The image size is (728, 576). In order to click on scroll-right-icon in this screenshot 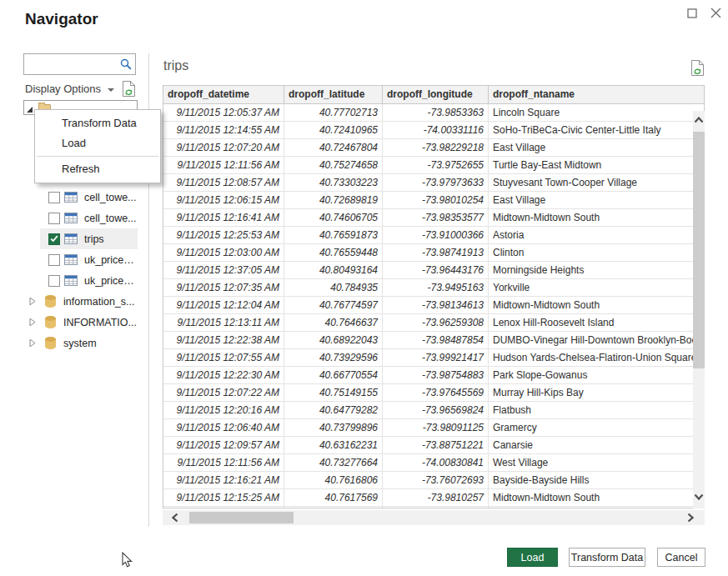, I will do `click(690, 518)`.